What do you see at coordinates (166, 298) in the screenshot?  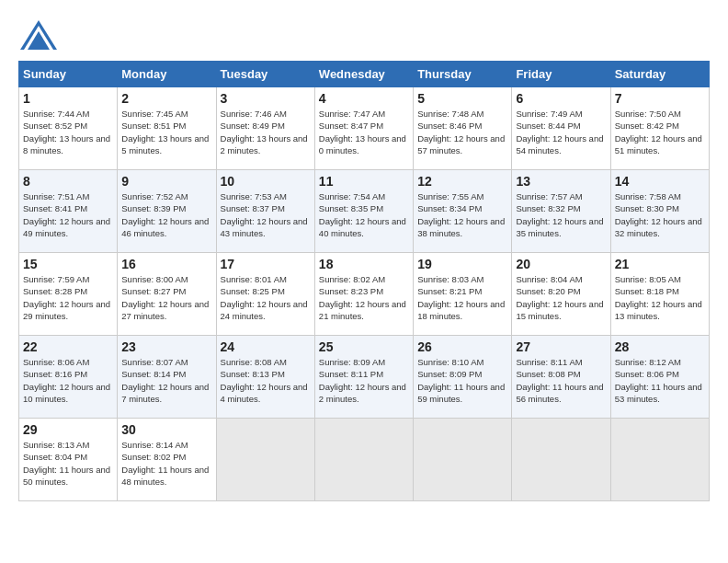 I see `day-info: Sunrise: 8:00 AM Sunset: 8:27 PM Dayligh…` at bounding box center [166, 298].